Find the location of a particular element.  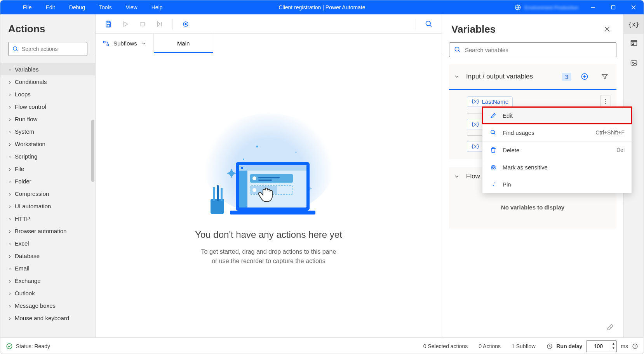

subflows-bar: Subflows Main is located at coordinates (269, 44).